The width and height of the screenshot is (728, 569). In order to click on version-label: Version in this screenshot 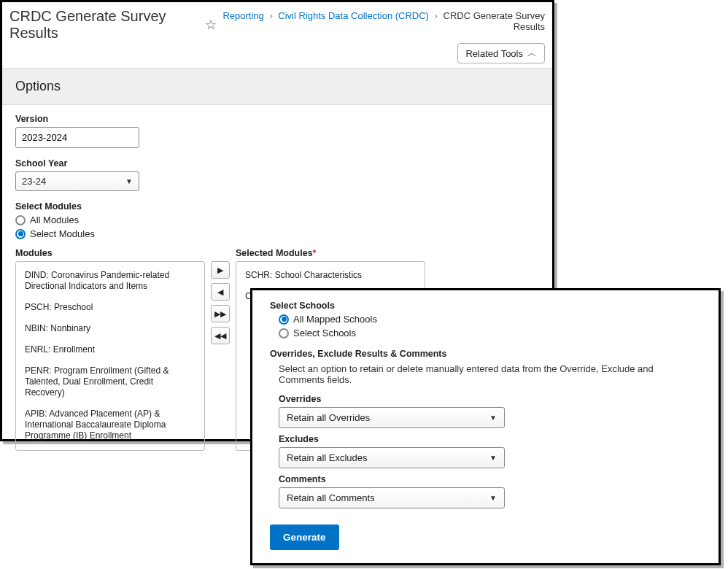, I will do `click(277, 119)`.